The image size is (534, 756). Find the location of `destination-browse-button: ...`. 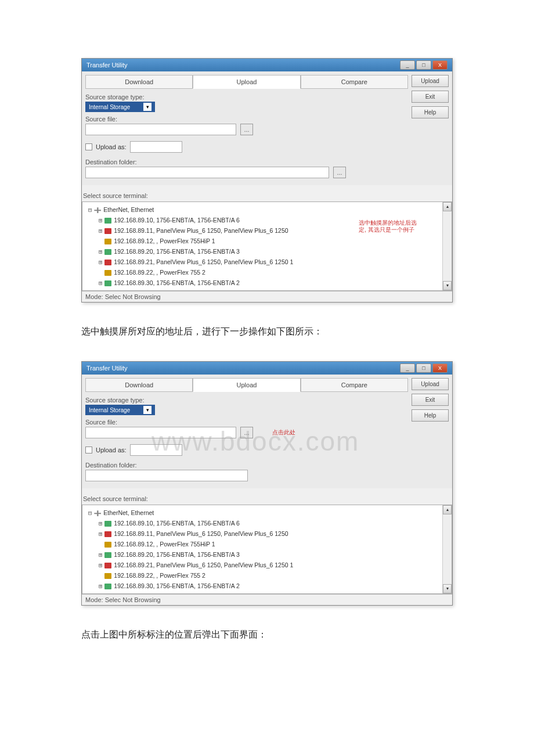

destination-browse-button: ... is located at coordinates (340, 172).